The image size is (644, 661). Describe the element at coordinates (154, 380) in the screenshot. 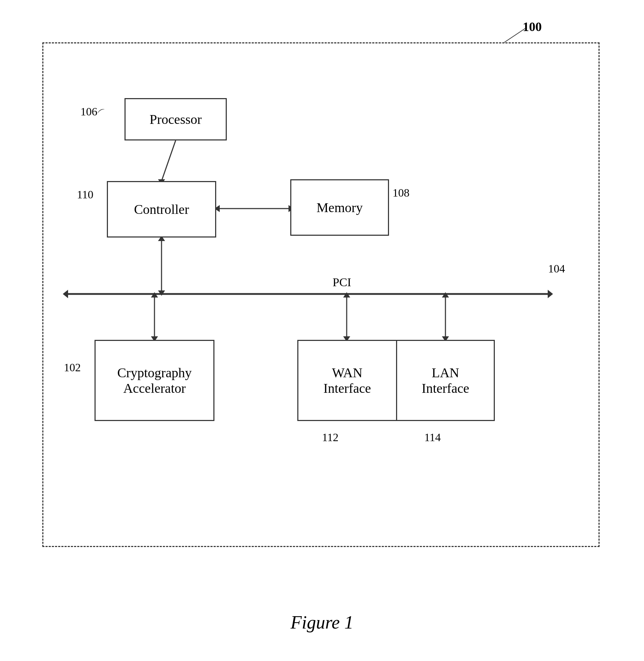

I see `crypto-box: CryptographyAccelerator` at that location.